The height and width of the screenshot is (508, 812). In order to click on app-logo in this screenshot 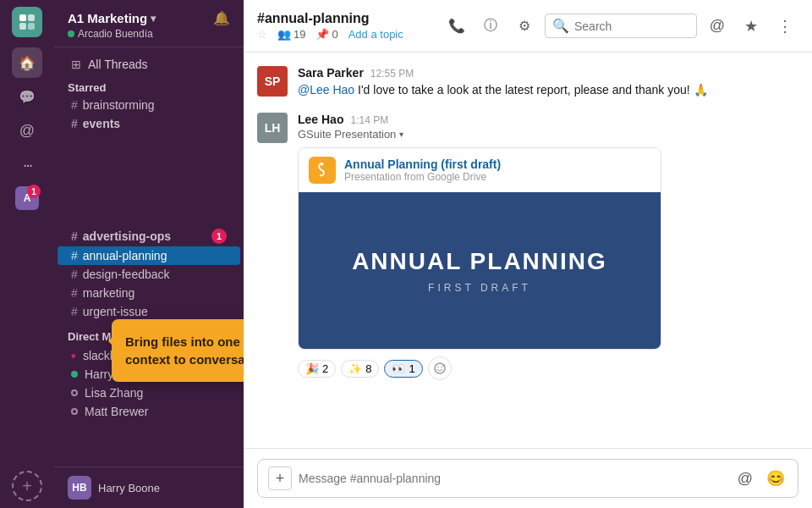, I will do `click(27, 22)`.